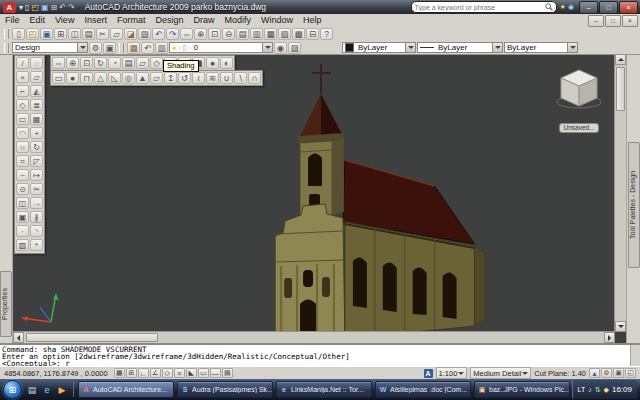  Describe the element at coordinates (100, 78) in the screenshot. I see `cone-icon: △` at that location.